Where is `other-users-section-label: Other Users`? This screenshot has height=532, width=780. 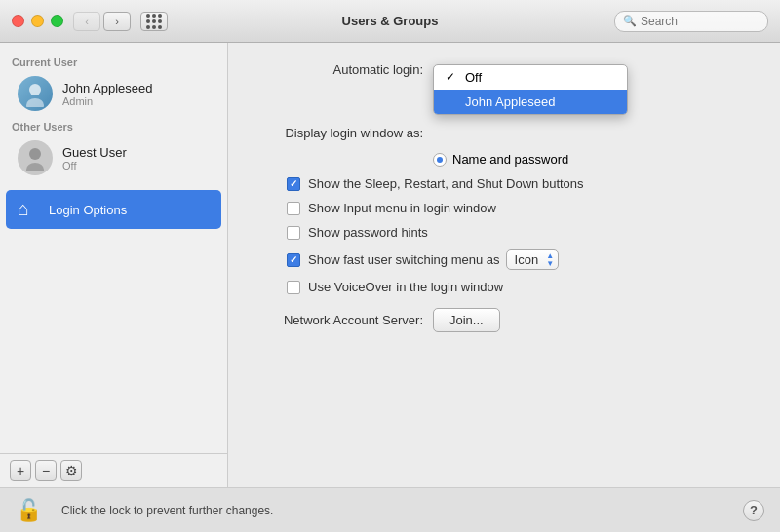
other-users-section-label: Other Users is located at coordinates (113, 126).